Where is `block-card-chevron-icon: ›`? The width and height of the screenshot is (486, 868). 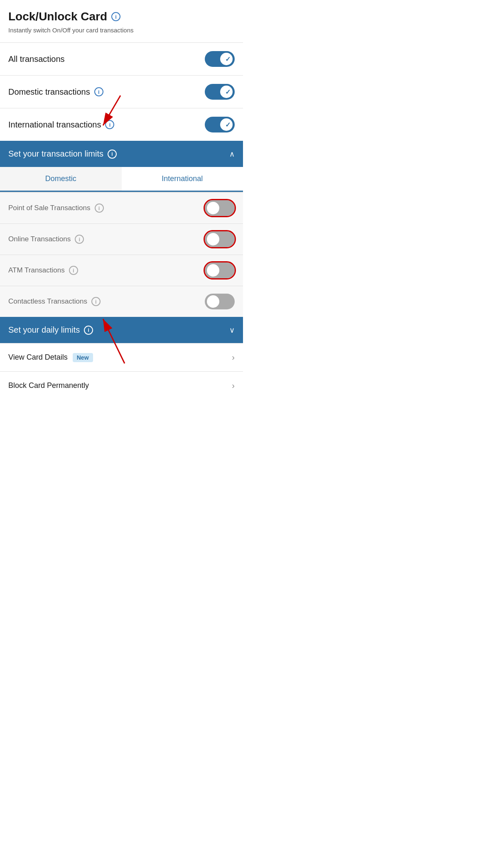 block-card-chevron-icon: › is located at coordinates (233, 385).